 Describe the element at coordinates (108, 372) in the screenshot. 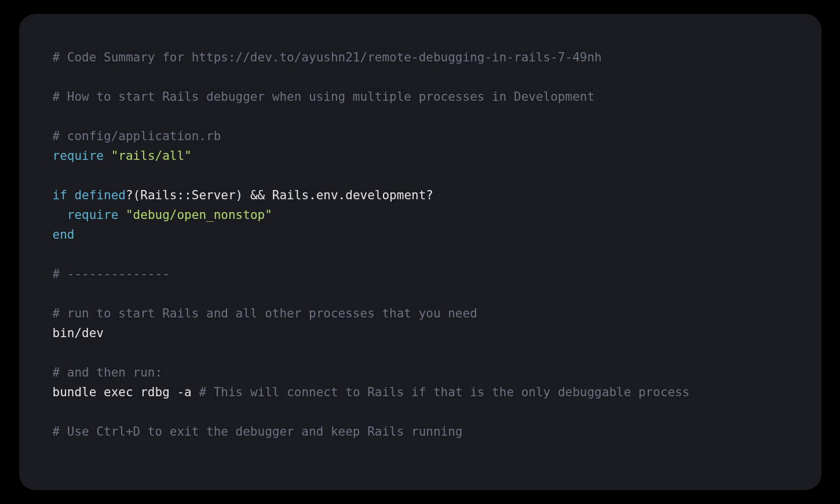

I see `code-token-comment: # and then run:` at that location.